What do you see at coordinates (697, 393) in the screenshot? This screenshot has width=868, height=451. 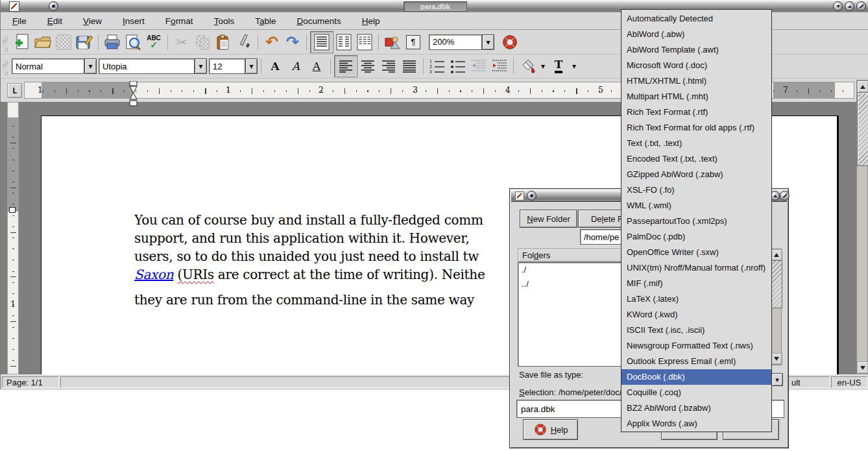 I see `file-type-option: Coquille (.coq)` at bounding box center [697, 393].